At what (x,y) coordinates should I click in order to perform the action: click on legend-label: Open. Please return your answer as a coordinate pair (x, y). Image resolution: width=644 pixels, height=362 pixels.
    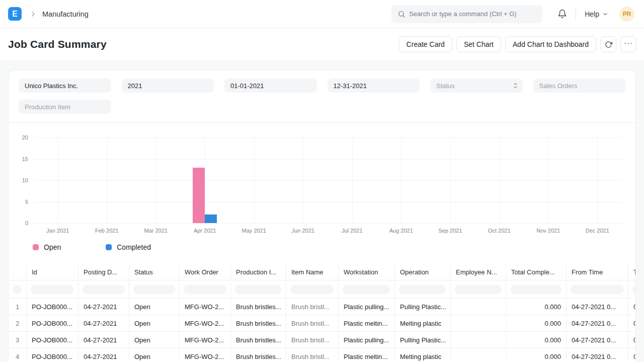
    Looking at the image, I should click on (52, 247).